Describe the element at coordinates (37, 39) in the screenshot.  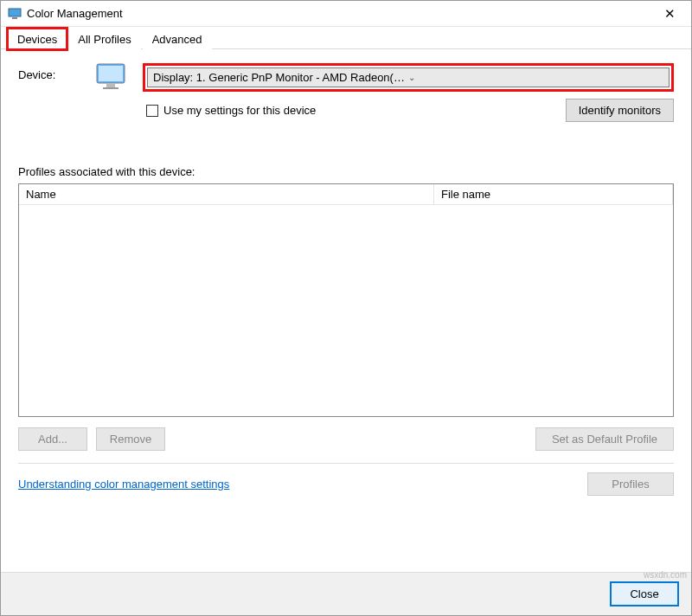
I see `tab-devices: Devices` at that location.